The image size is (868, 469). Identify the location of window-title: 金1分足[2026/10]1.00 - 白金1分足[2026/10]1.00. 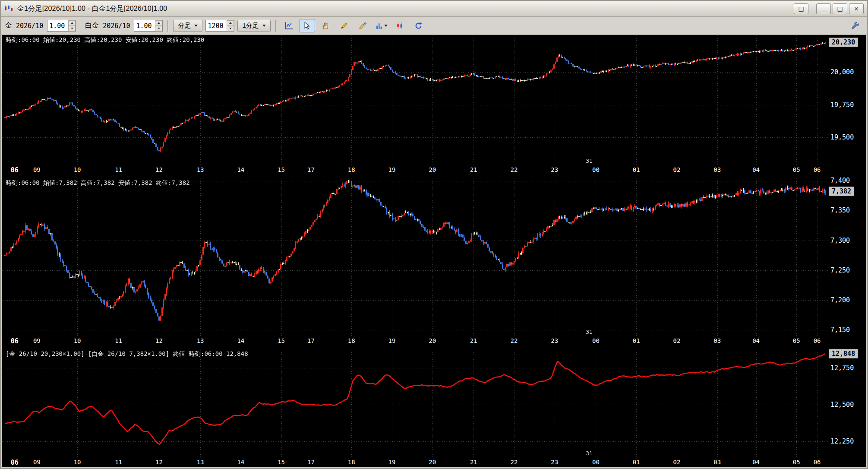
(92, 9).